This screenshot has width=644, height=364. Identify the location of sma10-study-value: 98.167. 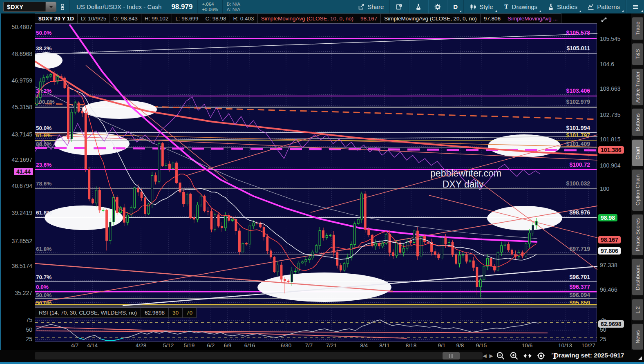
(369, 18).